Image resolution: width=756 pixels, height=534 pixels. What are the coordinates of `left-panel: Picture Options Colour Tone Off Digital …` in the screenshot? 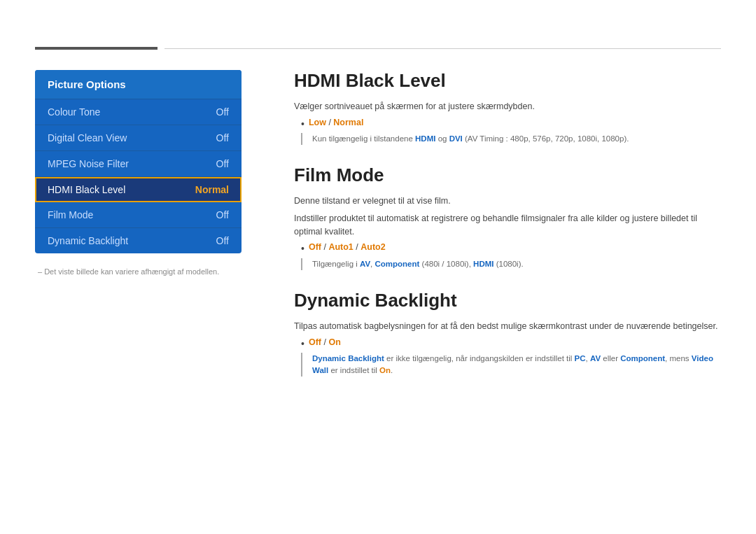 It's located at (139, 173).